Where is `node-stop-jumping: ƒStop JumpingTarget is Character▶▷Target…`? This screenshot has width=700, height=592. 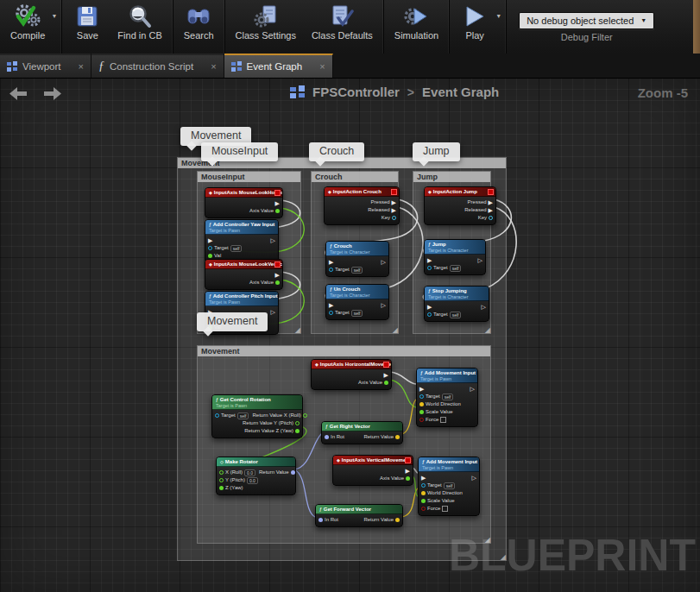 node-stop-jumping: ƒStop JumpingTarget is Character▶▷Target… is located at coordinates (457, 304).